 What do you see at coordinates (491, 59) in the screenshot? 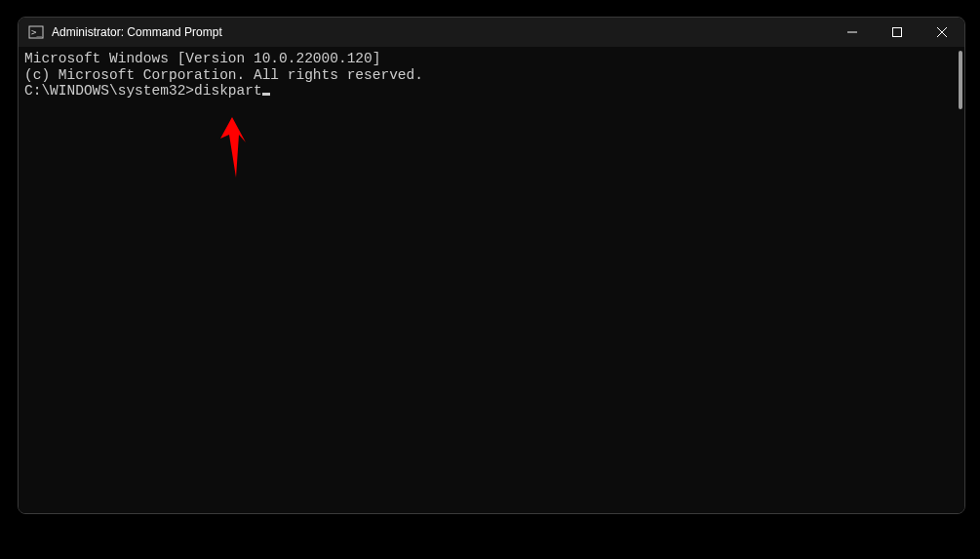
I see `output-line: Microsoft Windows [Version 10.0.22000.12…` at bounding box center [491, 59].